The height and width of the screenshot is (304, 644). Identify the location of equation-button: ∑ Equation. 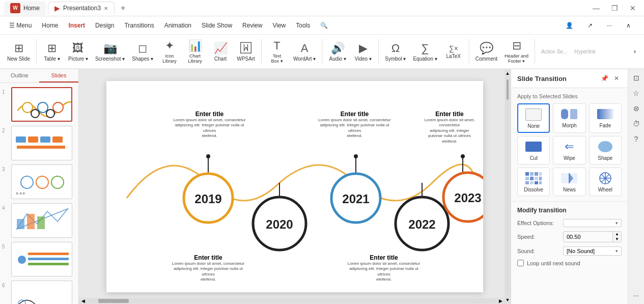
(425, 52).